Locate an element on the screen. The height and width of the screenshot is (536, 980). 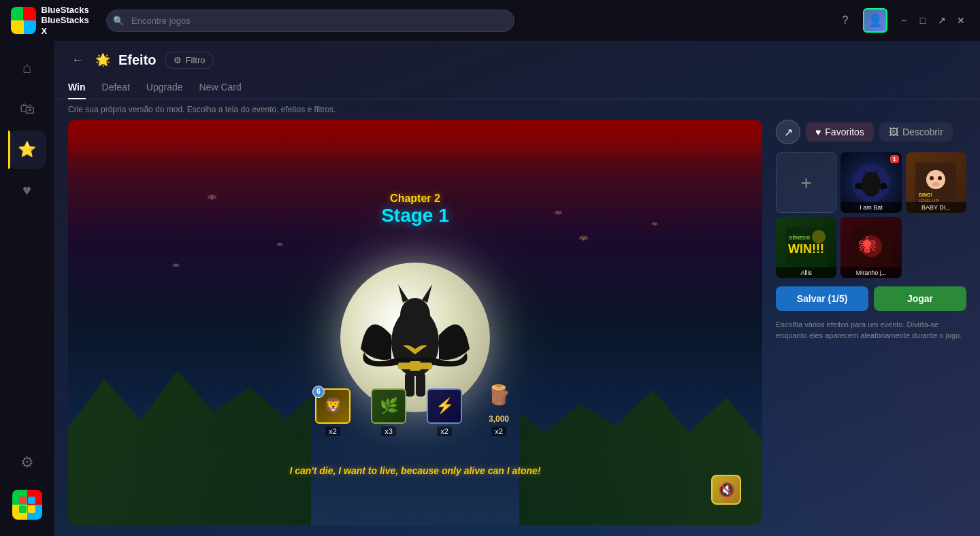
discover-icon: 🖼 is located at coordinates (894, 132).